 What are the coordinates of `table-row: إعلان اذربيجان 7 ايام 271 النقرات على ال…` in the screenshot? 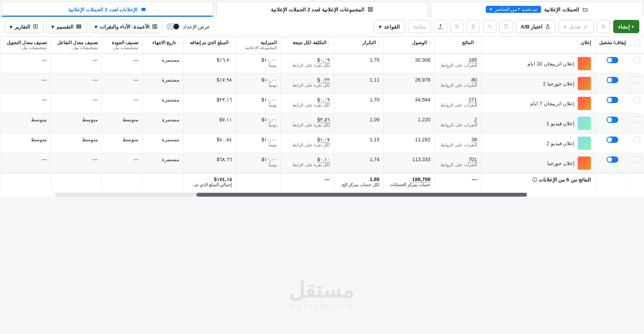 It's located at (322, 104).